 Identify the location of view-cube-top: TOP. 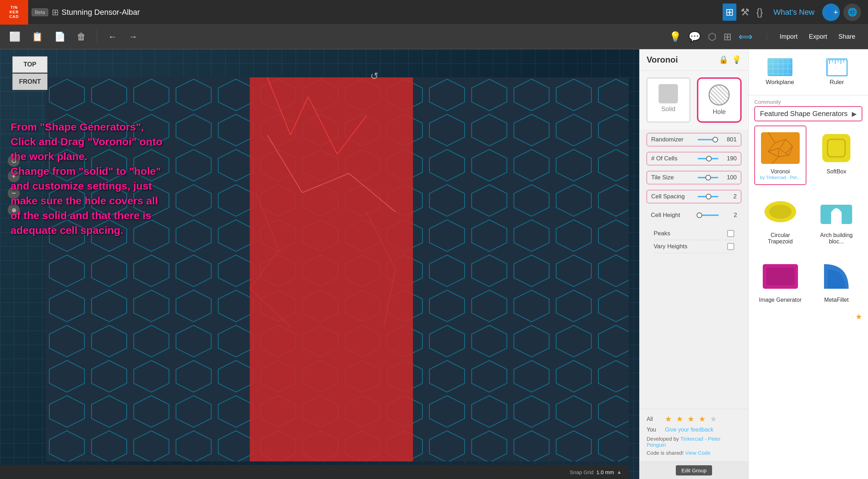
(30, 65).